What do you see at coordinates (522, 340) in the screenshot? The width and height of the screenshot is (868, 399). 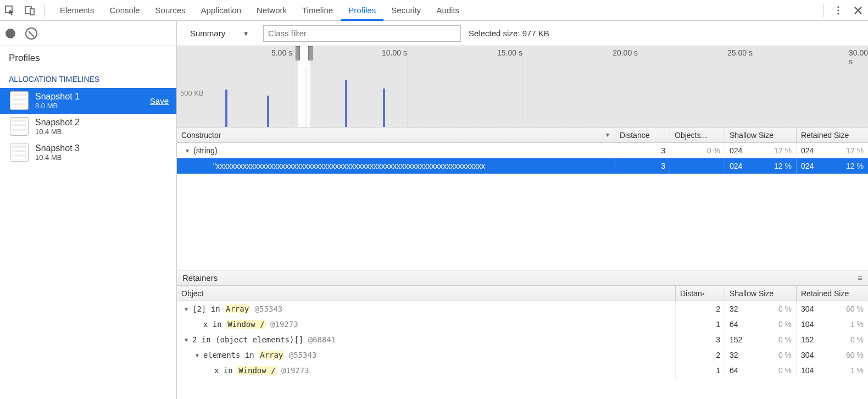 I see `retainer-row: ▼2 in (object elements)[] @6884131520 %1…` at bounding box center [522, 340].